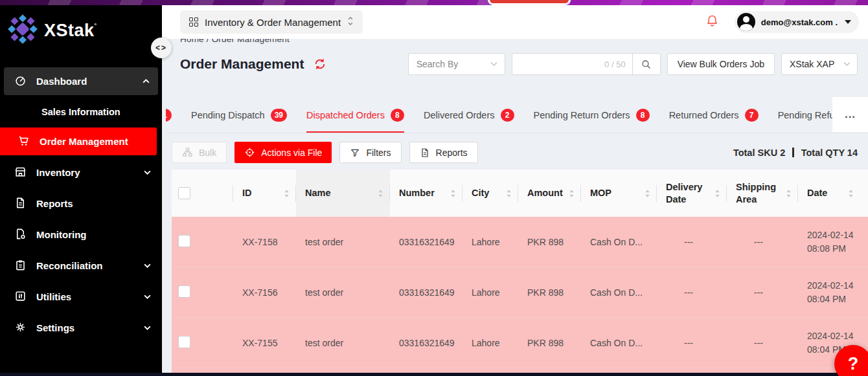 This screenshot has width=868, height=376. What do you see at coordinates (355, 115) in the screenshot?
I see `tab-dispatched-orders: Dispatched Orders 8` at bounding box center [355, 115].